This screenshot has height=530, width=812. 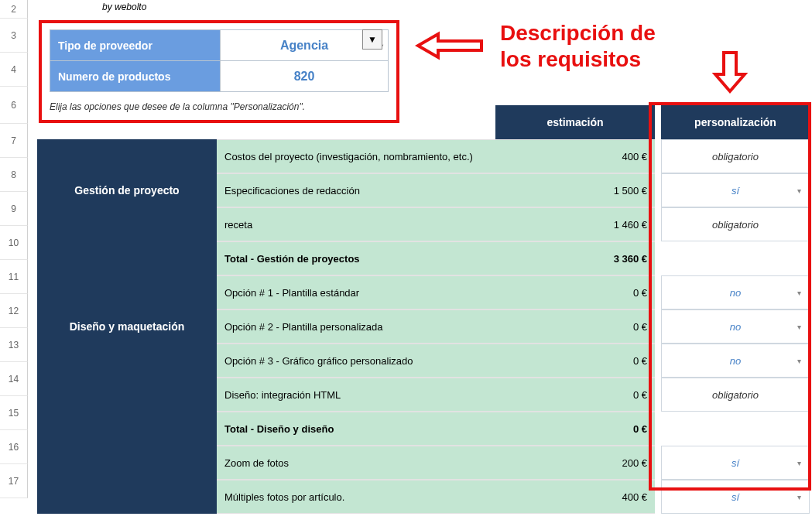 I want to click on description-cell: Diseño: integración HTML, so click(x=356, y=395).